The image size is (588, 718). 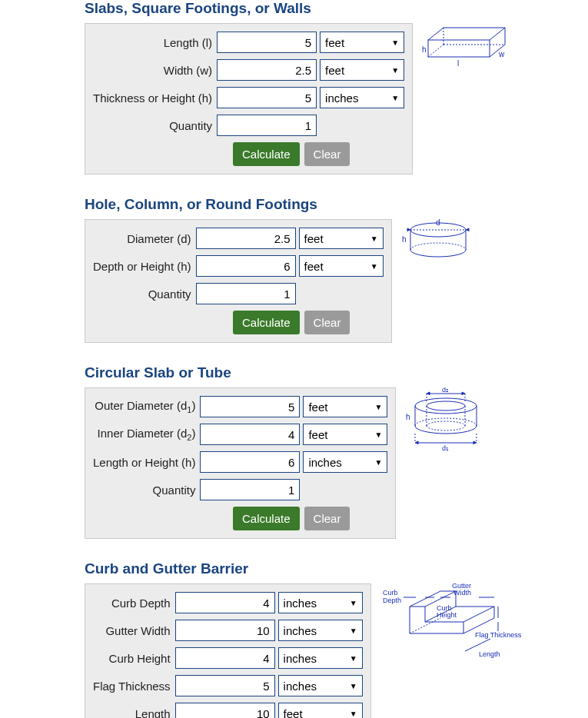 I want to click on cylinder-diagram: d h, so click(x=438, y=242).